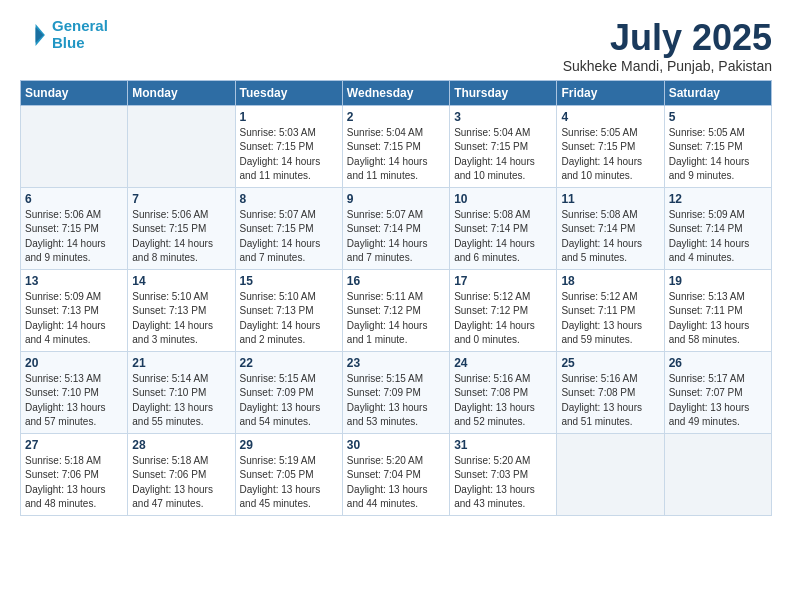 The image size is (792, 612). Describe the element at coordinates (396, 363) in the screenshot. I see `day-number: 23` at that location.